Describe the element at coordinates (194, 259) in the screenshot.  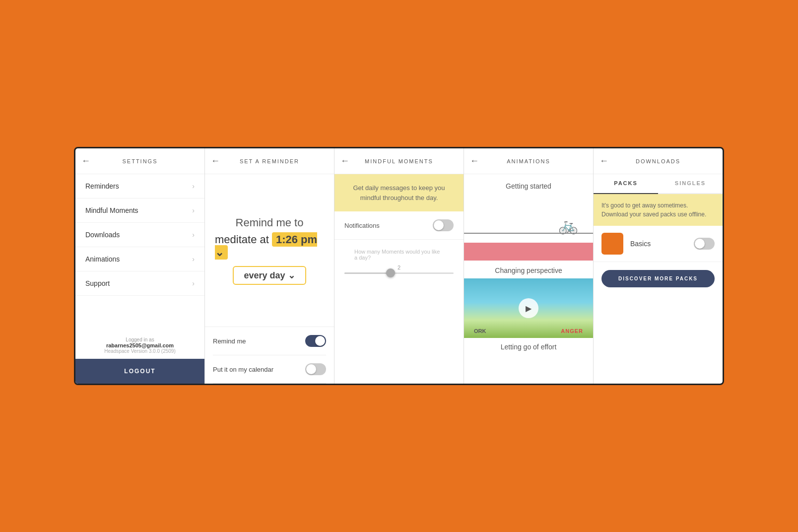
I see `animations-chevron: ›` at that location.